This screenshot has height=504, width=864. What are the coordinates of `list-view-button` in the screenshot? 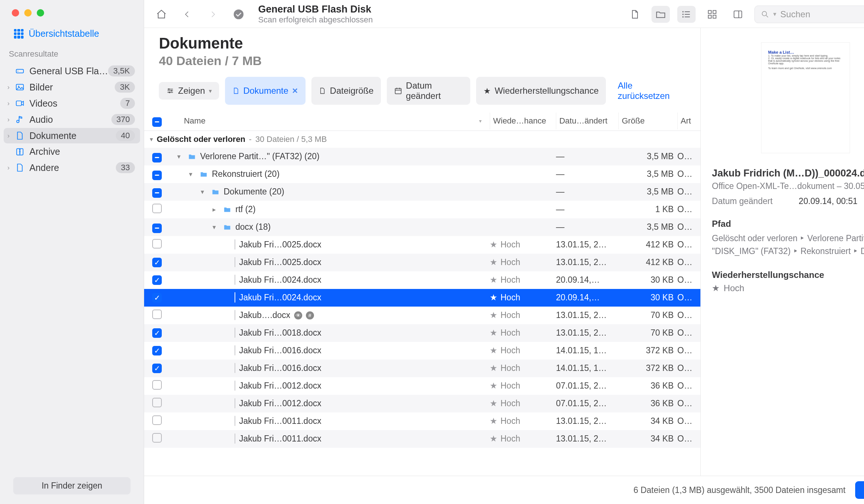 It's located at (686, 14).